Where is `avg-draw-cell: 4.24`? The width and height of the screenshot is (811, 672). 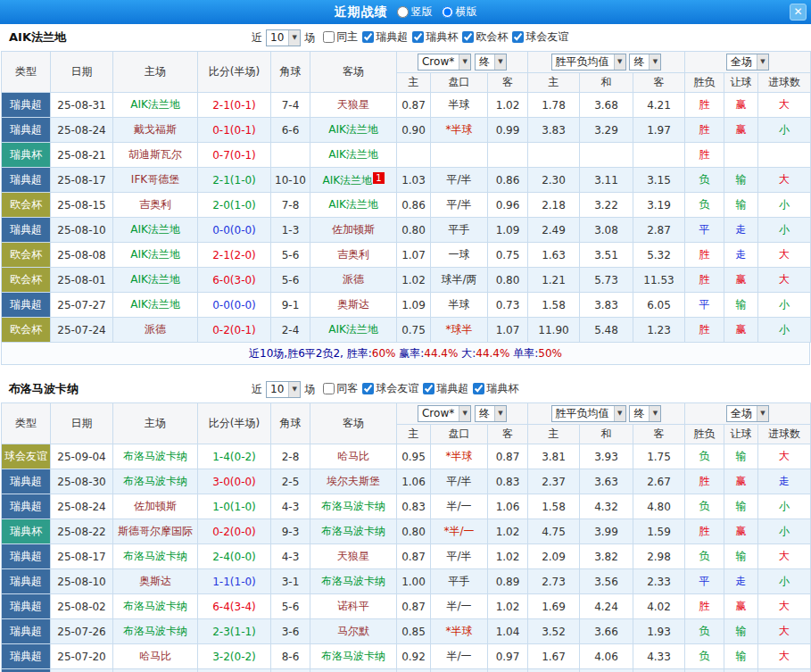 avg-draw-cell: 4.24 is located at coordinates (607, 607).